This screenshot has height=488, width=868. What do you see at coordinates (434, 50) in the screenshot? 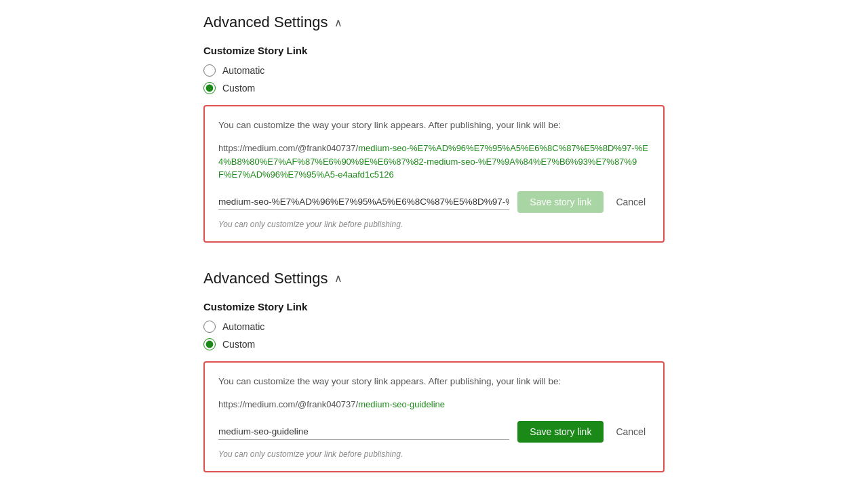
I see `customize-story-link-label-1: Customize Story Link` at bounding box center [434, 50].